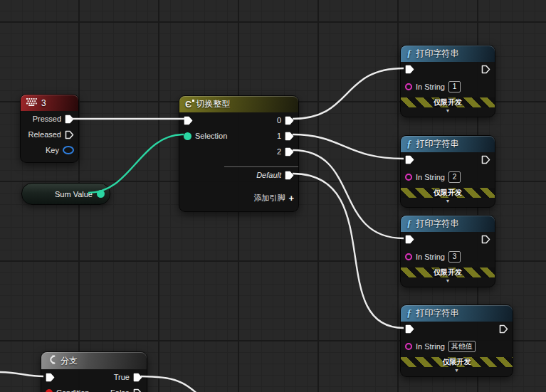 The width and height of the screenshot is (546, 392). What do you see at coordinates (348, 250) in the screenshot?
I see `wire-default-to-print4` at bounding box center [348, 250].